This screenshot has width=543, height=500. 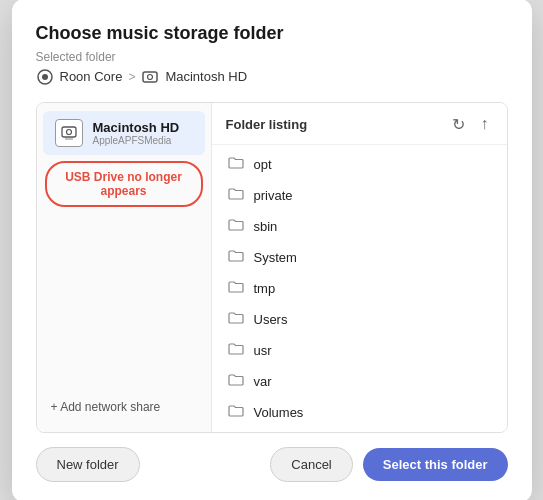 What do you see at coordinates (360, 350) in the screenshot?
I see `folder-item: usr` at bounding box center [360, 350].